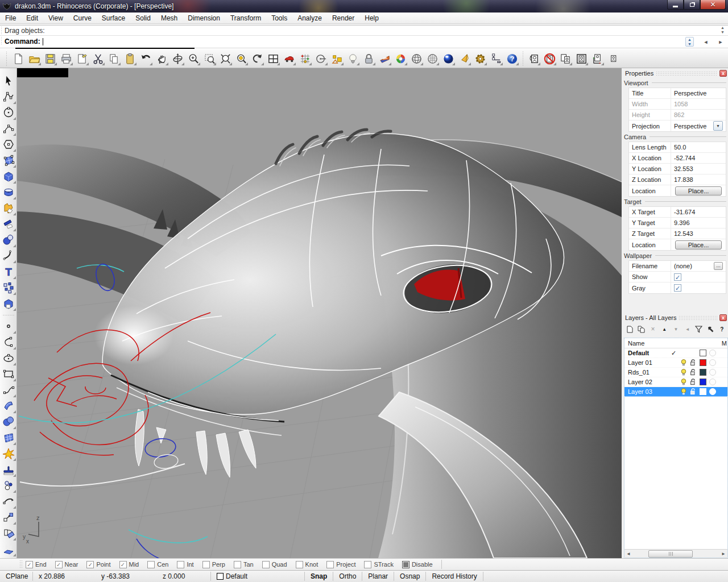  What do you see at coordinates (67, 565) in the screenshot?
I see `osnap-near: ✓Near` at bounding box center [67, 565].